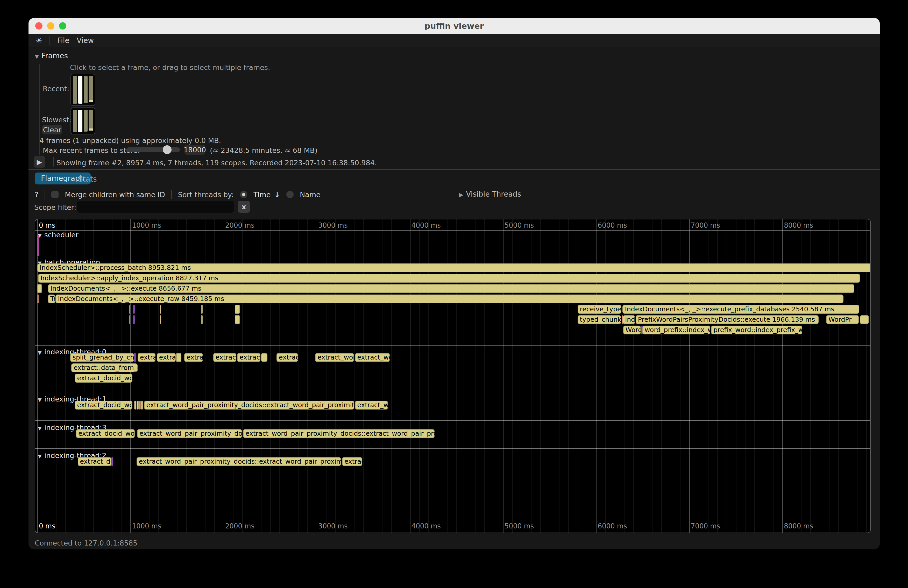  I want to click on scope-bar: IndexDocuments<_, _>::execute_raw 8459.1…, so click(449, 299).